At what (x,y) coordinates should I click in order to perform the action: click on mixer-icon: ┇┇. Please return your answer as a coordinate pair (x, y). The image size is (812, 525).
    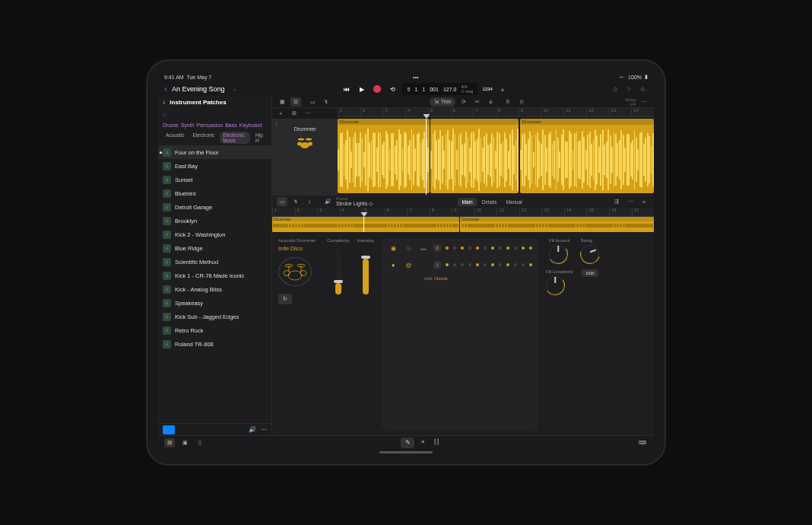
    Looking at the image, I should click on (436, 442).